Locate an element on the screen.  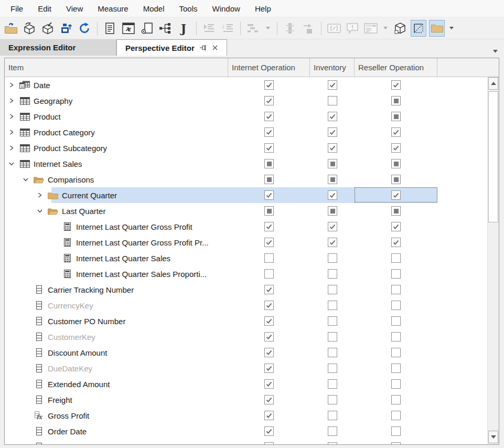
tree-row: Order Quantity is located at coordinates (246, 442).